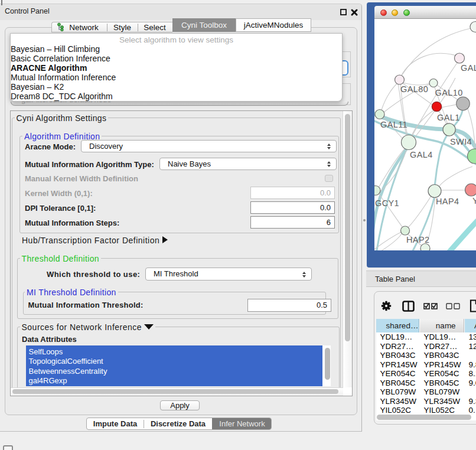  Describe the element at coordinates (474, 201) in the screenshot. I see `svg-text: Y` at that location.